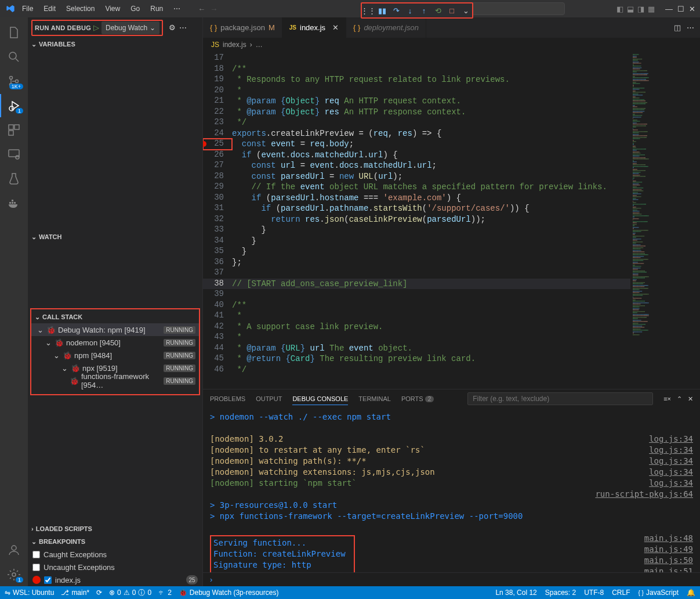 The width and height of the screenshot is (700, 599). Describe the element at coordinates (14, 154) in the screenshot. I see `activity-remote-explorer-icon` at that location.